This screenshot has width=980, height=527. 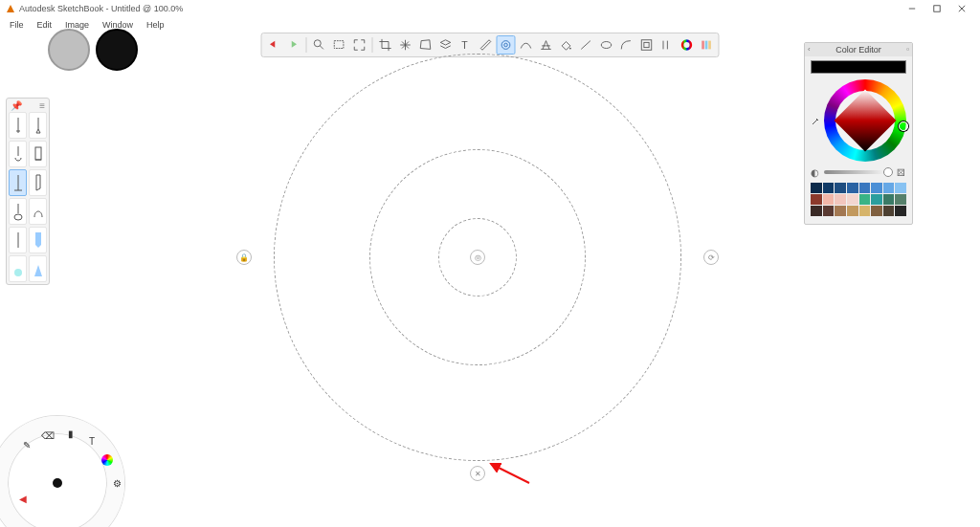 What do you see at coordinates (815, 121) in the screenshot?
I see `eyedropper-icon` at bounding box center [815, 121].